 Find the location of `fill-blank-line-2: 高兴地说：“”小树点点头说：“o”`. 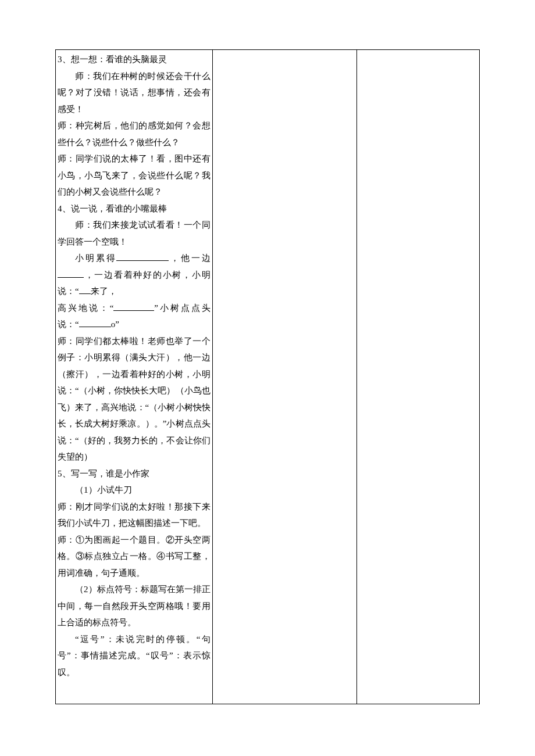

fill-blank-line-2: 高兴地说：“”小树点点头说：“o” is located at coordinates (134, 316).